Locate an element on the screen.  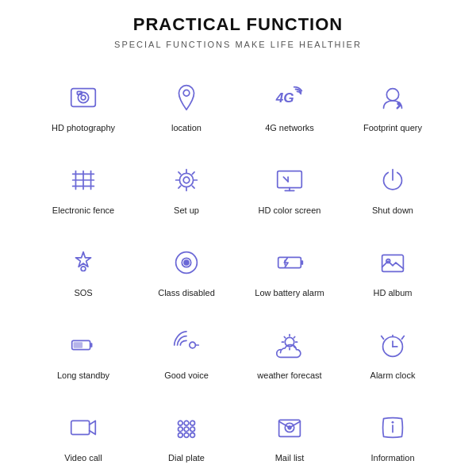
water-icon is located at coordinates (83, 474).